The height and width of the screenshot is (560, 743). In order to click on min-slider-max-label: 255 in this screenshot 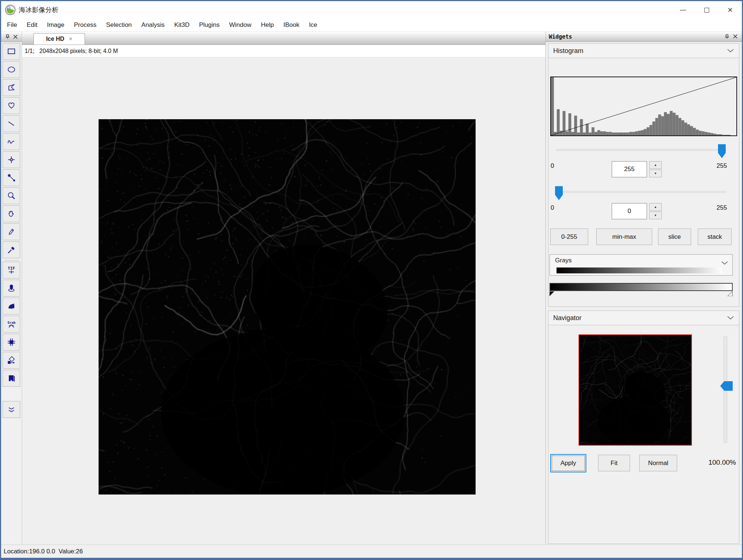, I will do `click(722, 208)`.